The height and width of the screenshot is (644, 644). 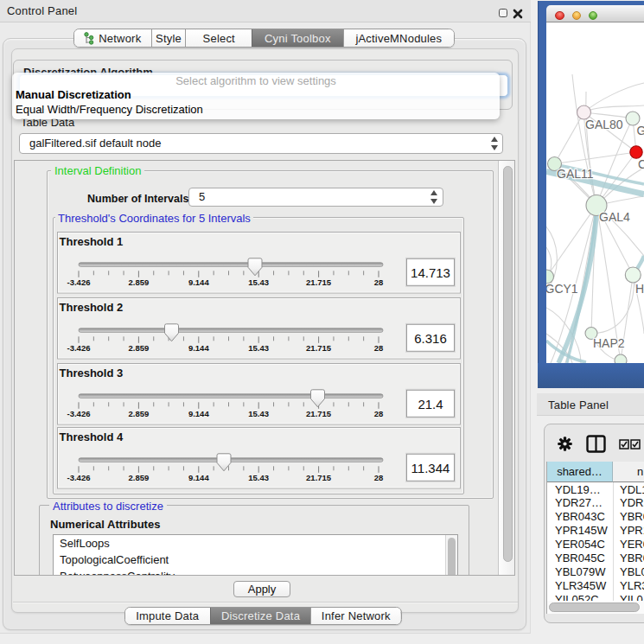 What do you see at coordinates (615, 217) in the screenshot?
I see `svg-text: GAL4` at bounding box center [615, 217].